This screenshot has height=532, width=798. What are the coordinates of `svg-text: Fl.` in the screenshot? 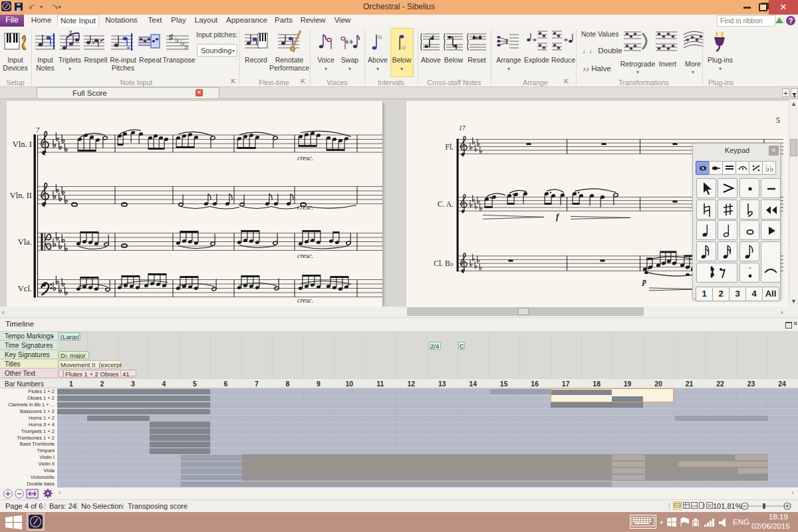 It's located at (450, 147).